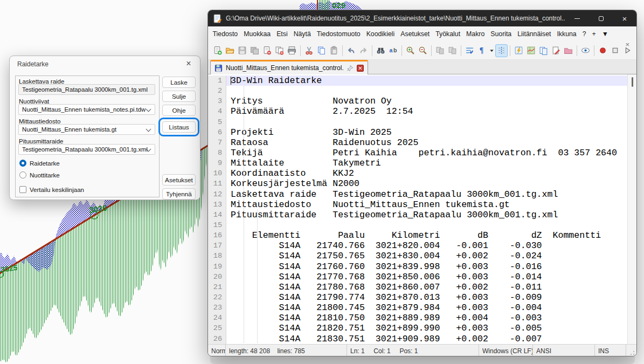 The height and width of the screenshot is (364, 644). I want to click on menu-item-suorita: Suorita, so click(501, 34).